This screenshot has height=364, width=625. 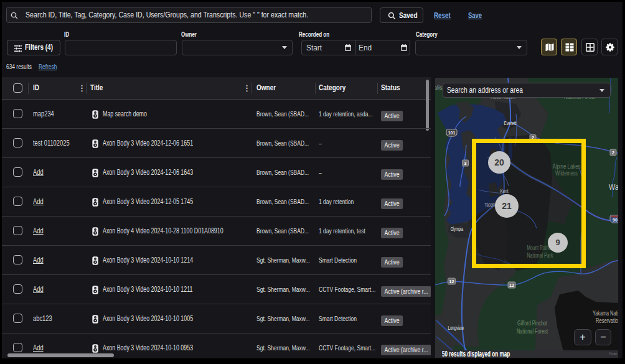 What do you see at coordinates (466, 163) in the screenshot?
I see `svg-text: 3` at bounding box center [466, 163].